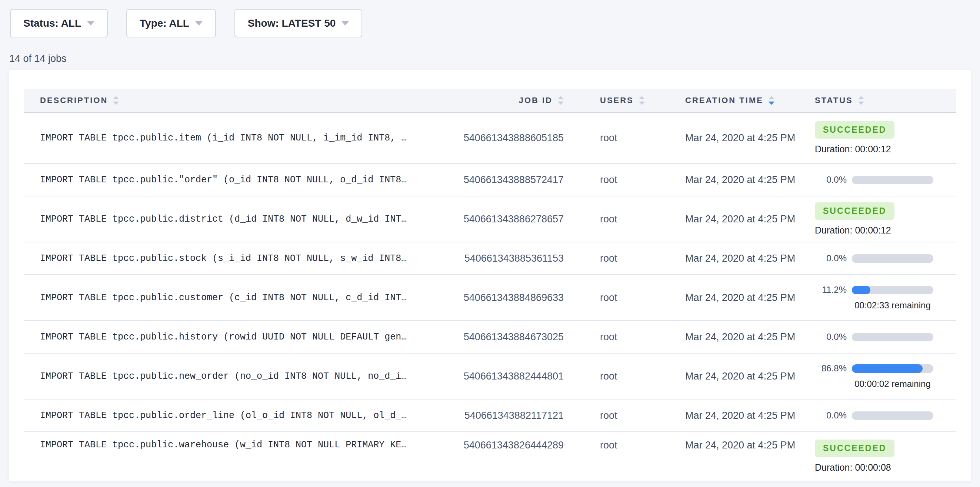 The height and width of the screenshot is (487, 980). What do you see at coordinates (536, 101) in the screenshot?
I see `column-label: JOB ID` at bounding box center [536, 101].